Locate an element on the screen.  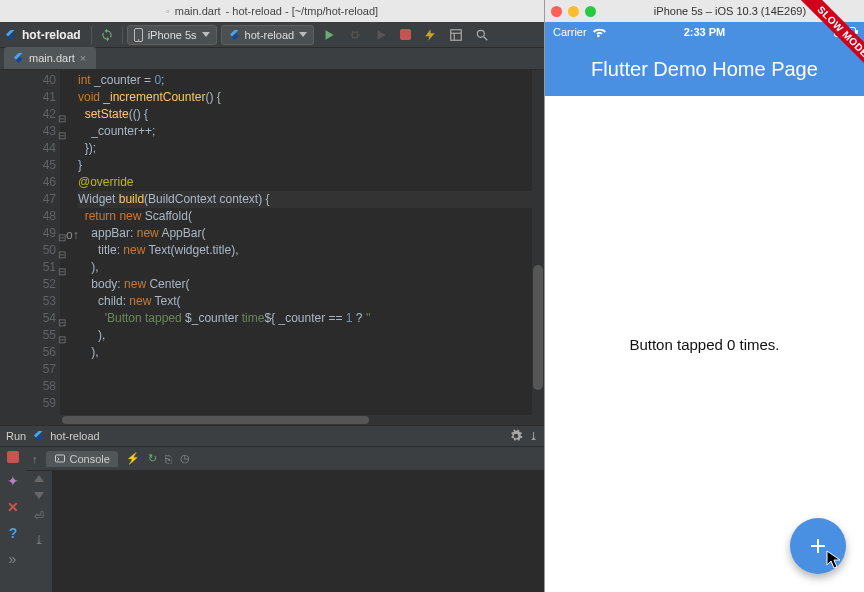
timeline-icon: ◷ is located at coordinates (185, 458).